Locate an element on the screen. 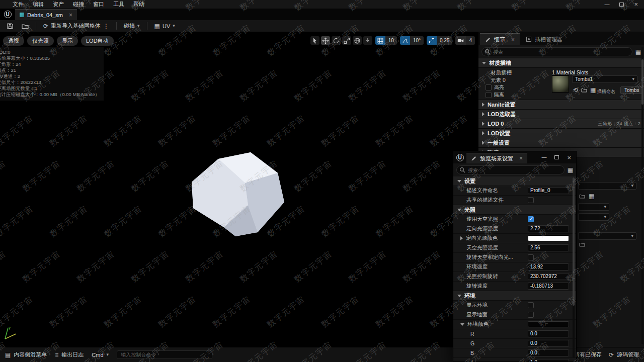 This screenshot has width=644, height=362. save-button is located at coordinates (10, 26).